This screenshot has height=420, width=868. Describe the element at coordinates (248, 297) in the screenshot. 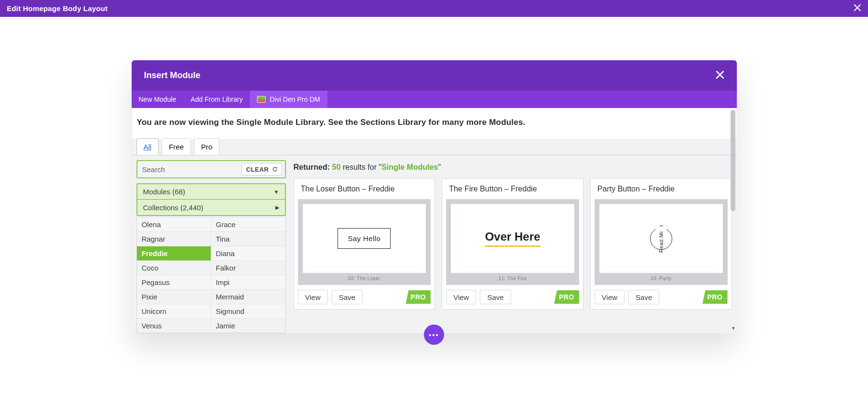

I see `collection-item: Mermaid` at that location.